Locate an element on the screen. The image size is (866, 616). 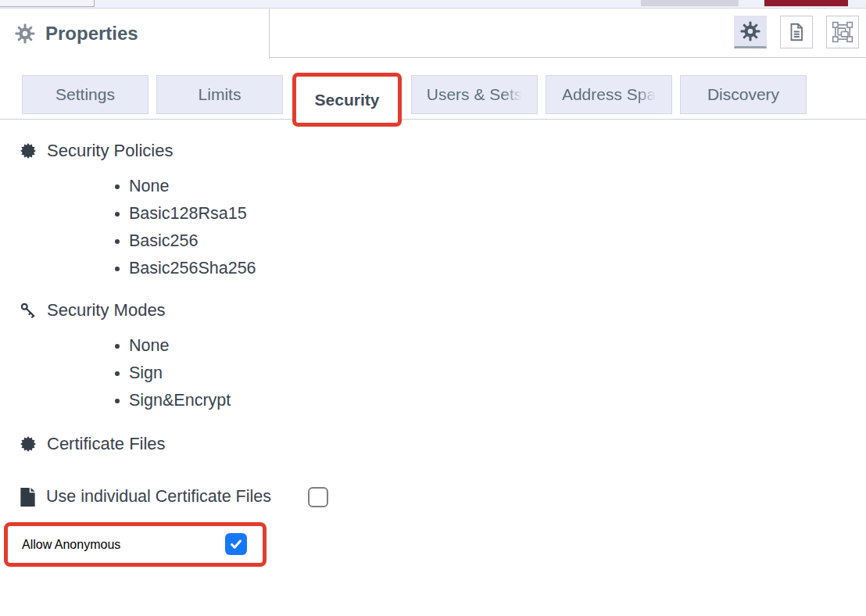
allow-anonymous-checkbox is located at coordinates (236, 544).